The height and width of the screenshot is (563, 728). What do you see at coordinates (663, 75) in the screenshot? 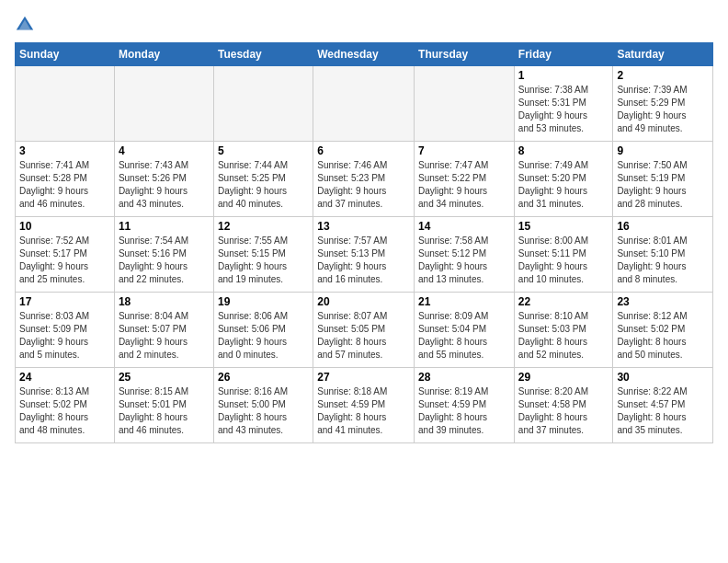
I see `day-number: 2` at bounding box center [663, 75].